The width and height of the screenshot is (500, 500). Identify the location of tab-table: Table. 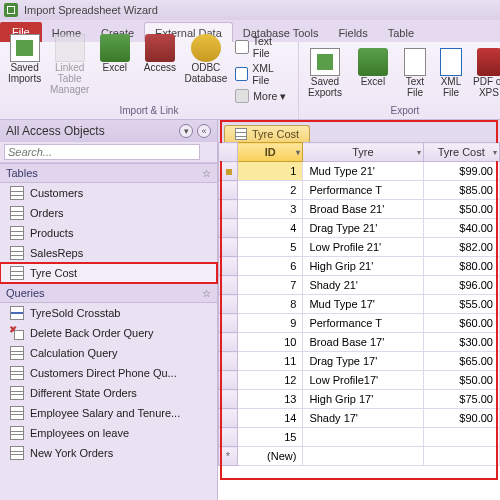
(401, 32).